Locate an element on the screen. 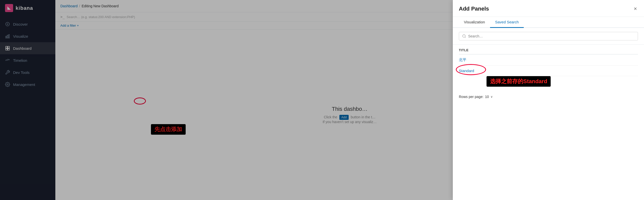  rows-per-page: Rows per page: 10 ∨ is located at coordinates (548, 97).